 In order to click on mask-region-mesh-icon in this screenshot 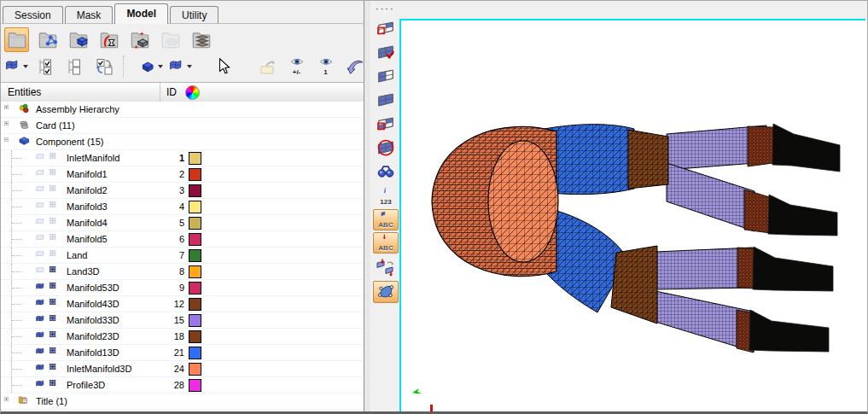, I will do `click(386, 125)`.